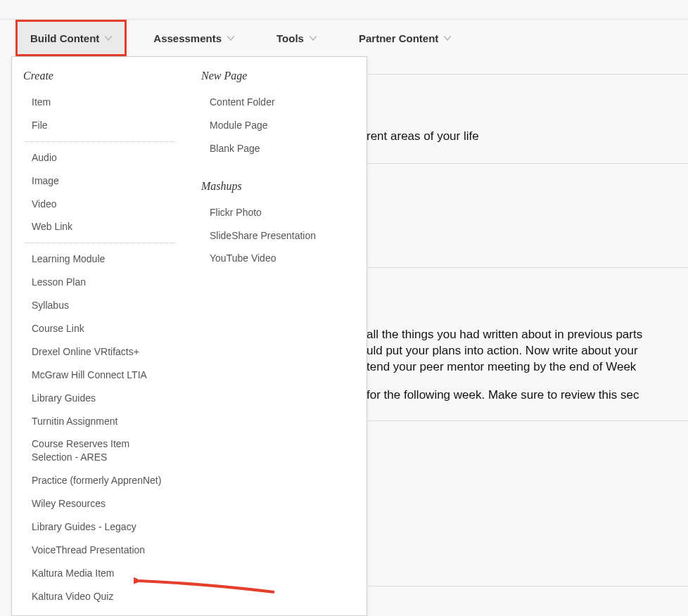 The image size is (688, 616). I want to click on tab-tools-label: Tools, so click(290, 38).